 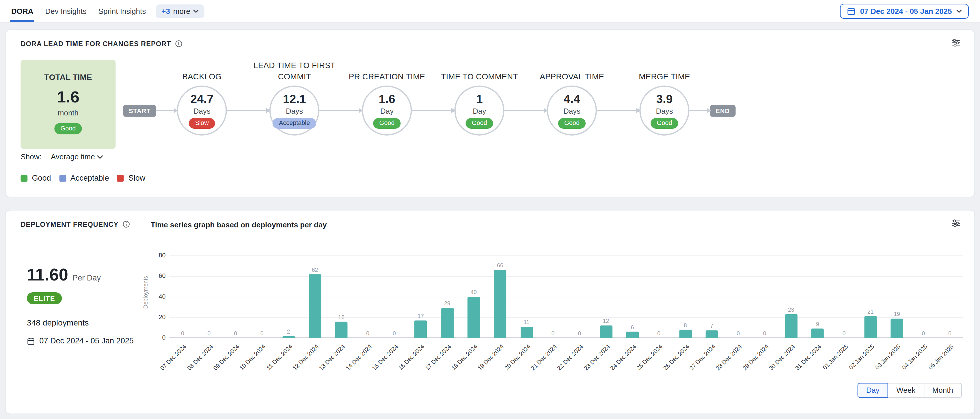 What do you see at coordinates (447, 303) in the screenshot?
I see `bar-value-label: 29` at bounding box center [447, 303].